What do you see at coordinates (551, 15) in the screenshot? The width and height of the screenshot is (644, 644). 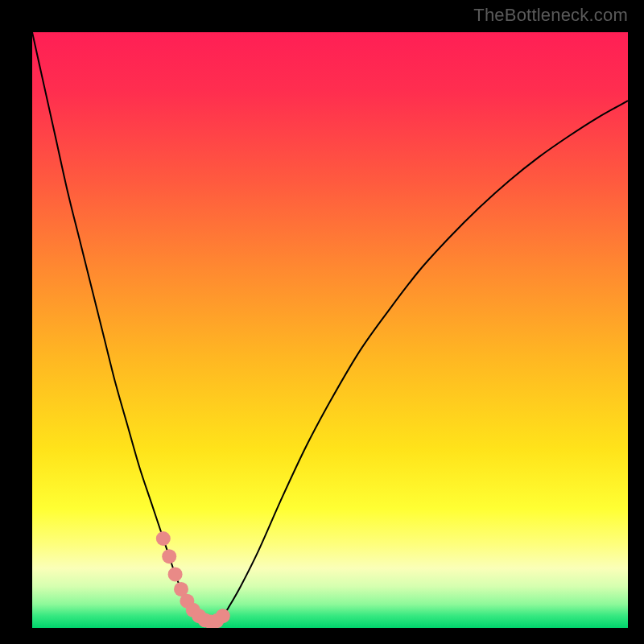 I see `watermark-text: TheBottleneck.com` at bounding box center [551, 15].